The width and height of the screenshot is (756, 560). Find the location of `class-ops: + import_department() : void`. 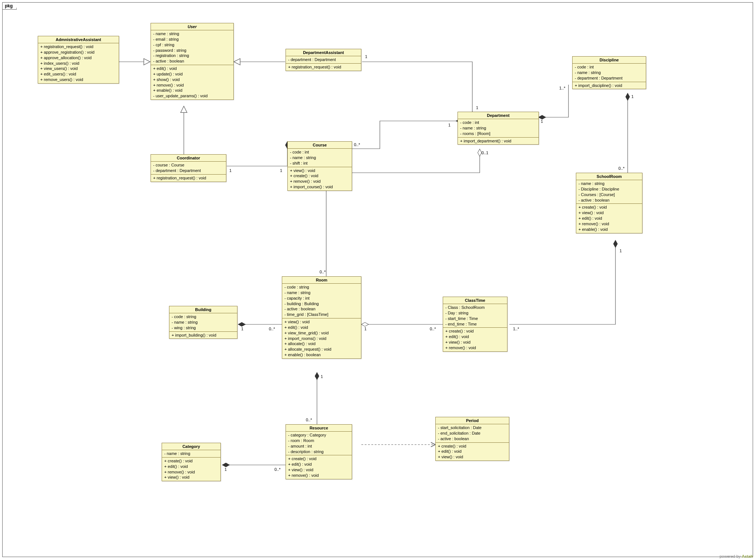

class-ops: + import_department() : void is located at coordinates (498, 141).